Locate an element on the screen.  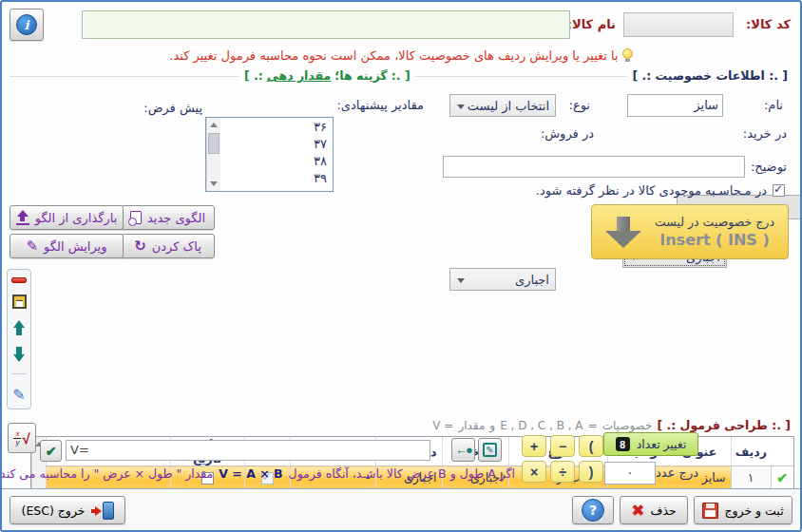
clear-button: پاک کردن ↻ is located at coordinates (167, 246).